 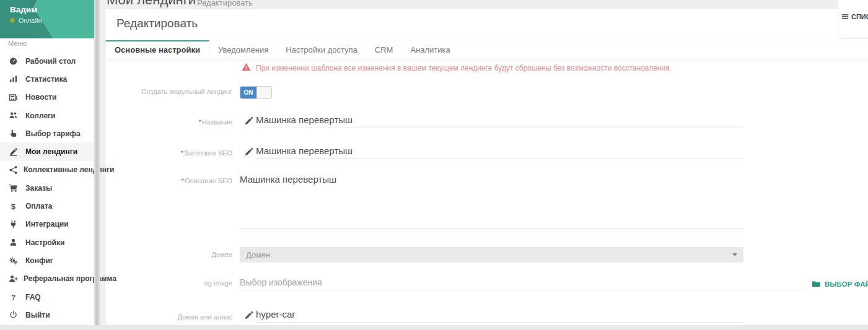 I want to click on tab-4: Аналитика, so click(x=430, y=49).